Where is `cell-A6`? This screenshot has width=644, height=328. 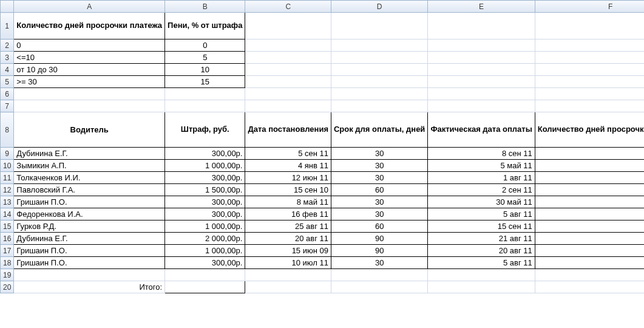 cell-A6 is located at coordinates (90, 94).